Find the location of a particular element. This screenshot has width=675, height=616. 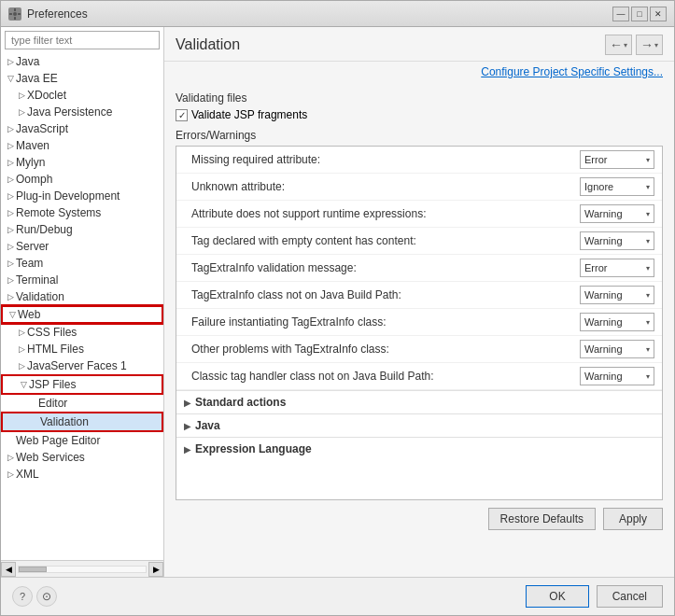

sidebar-item-run-debug: ▷ Run/Debug is located at coordinates (82, 230).